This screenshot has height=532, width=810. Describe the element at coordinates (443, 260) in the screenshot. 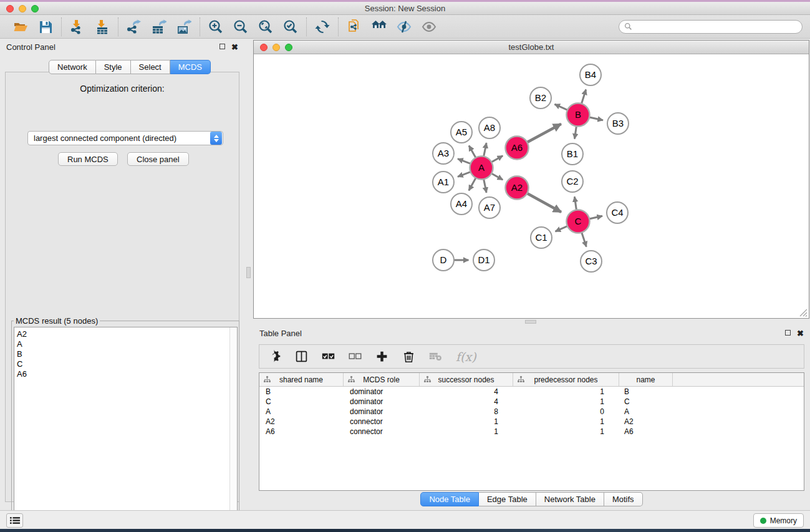

I see `graph-node-D: D` at that location.